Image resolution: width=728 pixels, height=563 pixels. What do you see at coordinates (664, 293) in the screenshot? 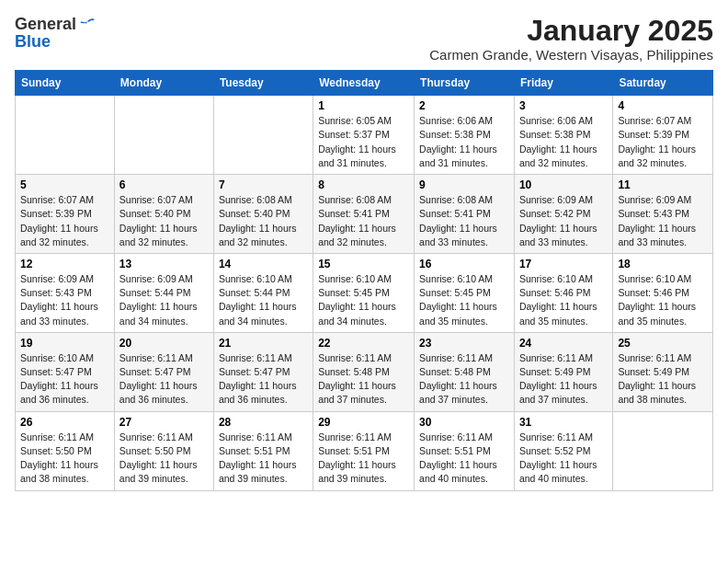
I see `calendar-cell: 18Sunrise: 6:10 AM Sunset: 5:46 PM Dayli…` at bounding box center [664, 293].